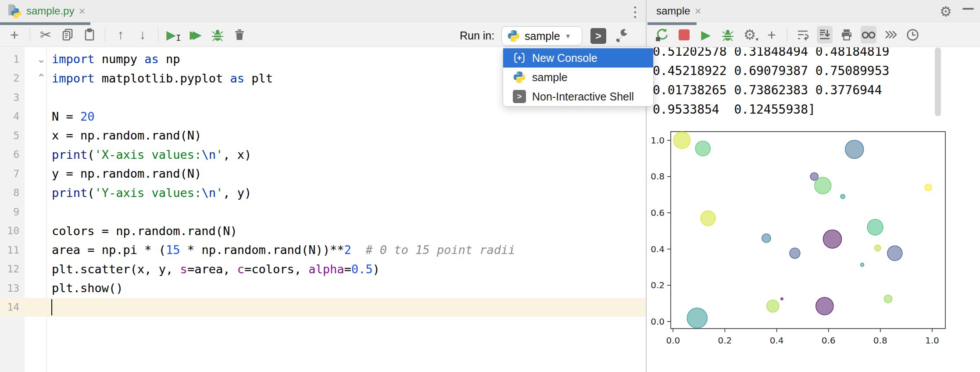  What do you see at coordinates (10, 116) in the screenshot?
I see `line-number: 4` at bounding box center [10, 116].